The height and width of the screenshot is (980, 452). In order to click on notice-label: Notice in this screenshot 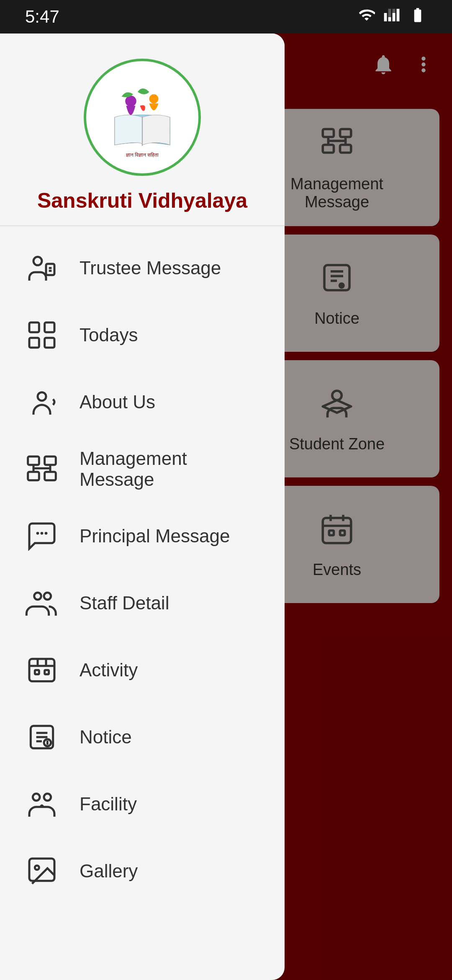, I will do `click(105, 737)`.